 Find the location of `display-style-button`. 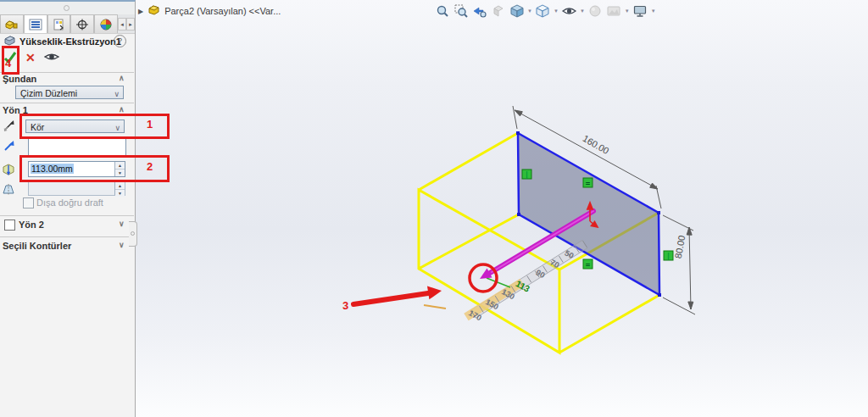

display-style-button is located at coordinates (542, 10).